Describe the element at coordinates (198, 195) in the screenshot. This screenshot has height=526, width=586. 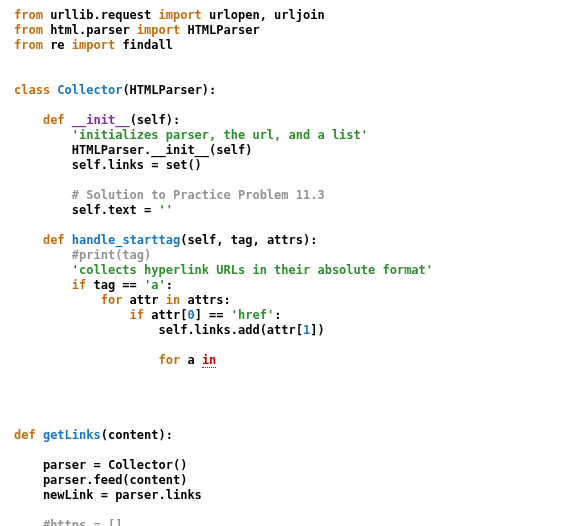
I see `comment-token: # Solution to Practice Problem 11.3` at that location.